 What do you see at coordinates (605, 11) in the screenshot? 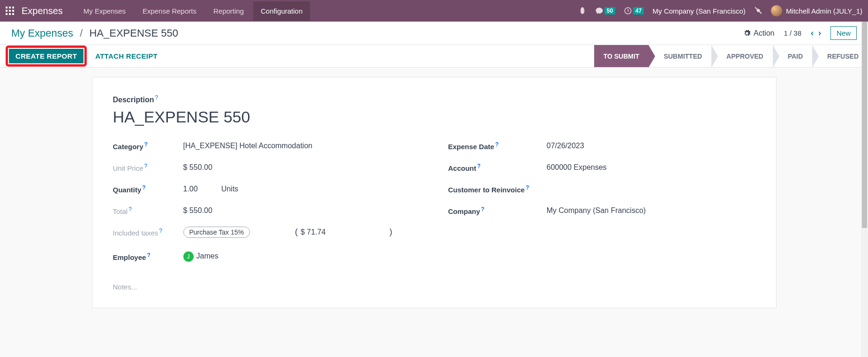
I see `messaging-icon: 50` at bounding box center [605, 11].